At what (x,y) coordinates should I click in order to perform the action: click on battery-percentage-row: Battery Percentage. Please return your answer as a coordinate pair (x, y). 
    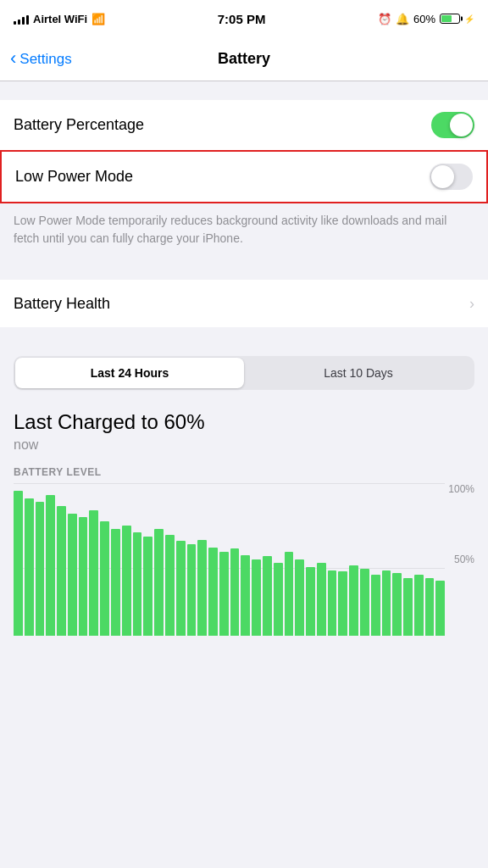
    Looking at the image, I should click on (244, 125).